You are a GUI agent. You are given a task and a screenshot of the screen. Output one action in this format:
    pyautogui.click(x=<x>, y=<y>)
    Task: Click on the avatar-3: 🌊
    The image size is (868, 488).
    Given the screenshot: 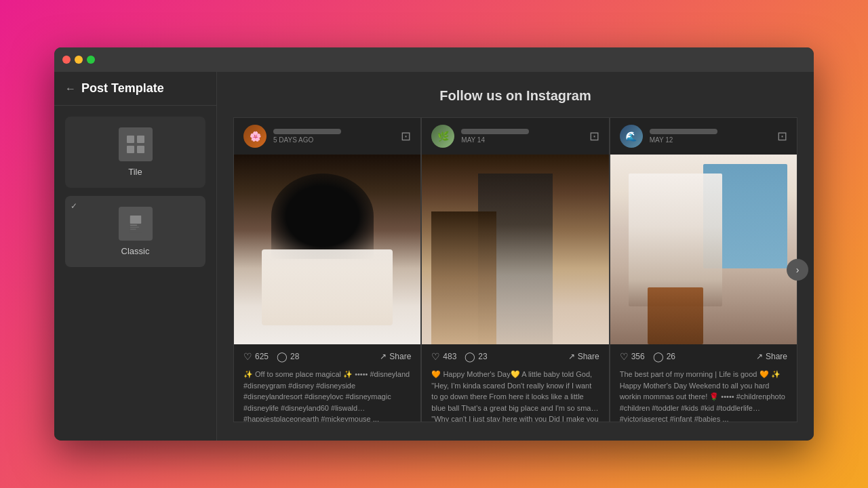 What is the action you would take?
    pyautogui.click(x=631, y=136)
    